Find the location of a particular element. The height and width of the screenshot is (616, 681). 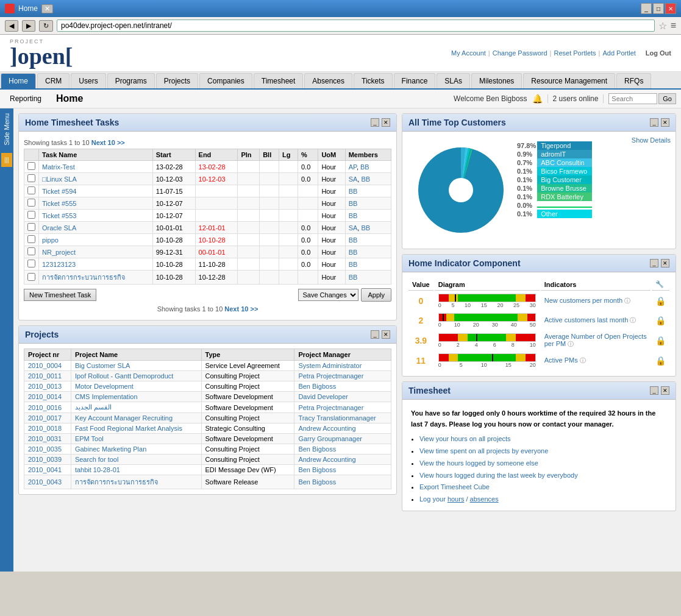

minimize-btn: _ is located at coordinates (646, 9).